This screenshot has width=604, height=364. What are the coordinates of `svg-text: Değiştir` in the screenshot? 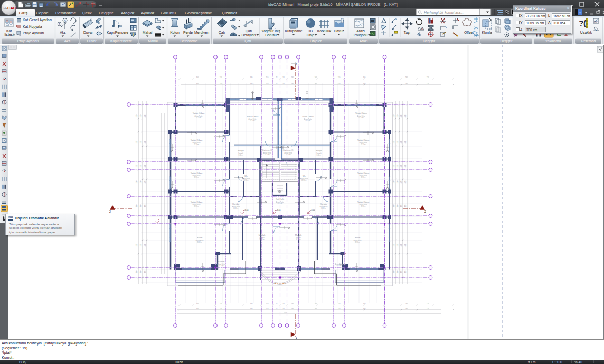 It's located at (429, 41).